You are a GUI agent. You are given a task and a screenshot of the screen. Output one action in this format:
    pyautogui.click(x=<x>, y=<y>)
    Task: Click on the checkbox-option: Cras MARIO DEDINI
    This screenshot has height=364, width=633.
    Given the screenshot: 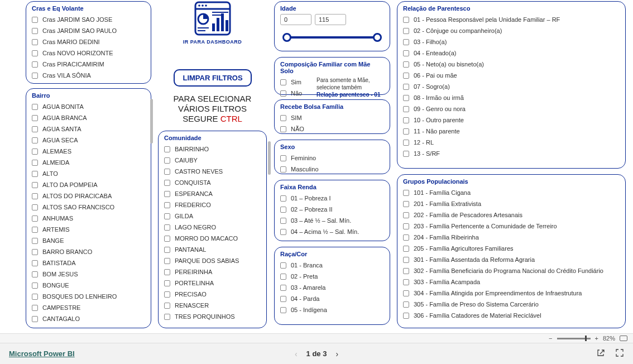 What is the action you would take?
    pyautogui.click(x=88, y=42)
    